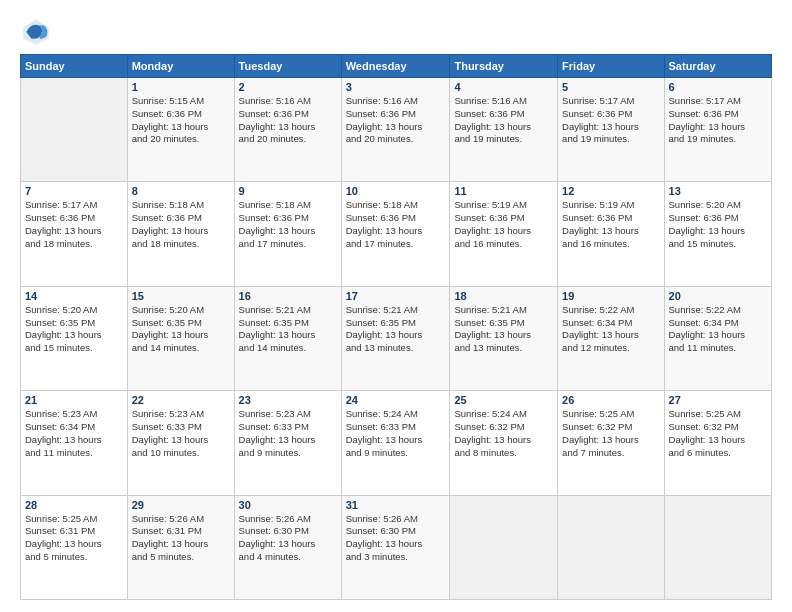 This screenshot has width=792, height=612. Describe the element at coordinates (718, 434) in the screenshot. I see `day-info: Sunrise: 5:25 AM Sunset: 6:32 PM Dayligh…` at that location.